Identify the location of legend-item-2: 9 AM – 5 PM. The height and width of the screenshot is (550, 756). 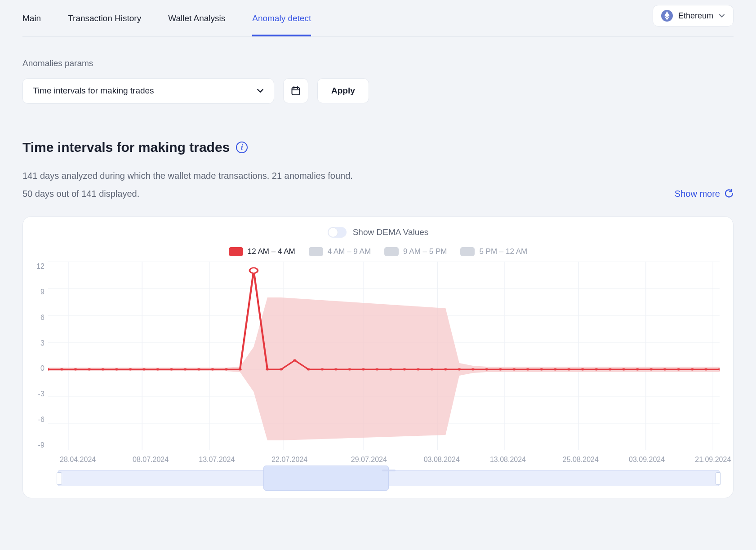
(415, 252).